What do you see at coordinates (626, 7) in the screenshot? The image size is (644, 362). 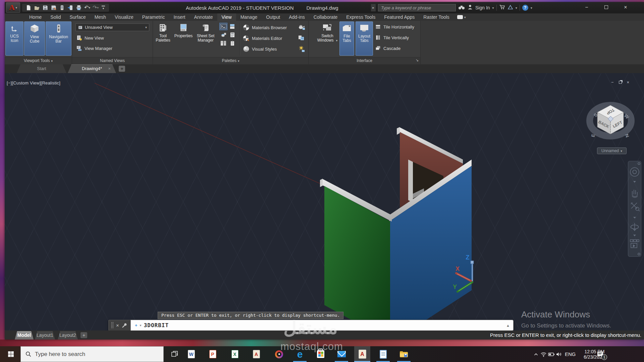 I see `close-button: ×` at bounding box center [626, 7].